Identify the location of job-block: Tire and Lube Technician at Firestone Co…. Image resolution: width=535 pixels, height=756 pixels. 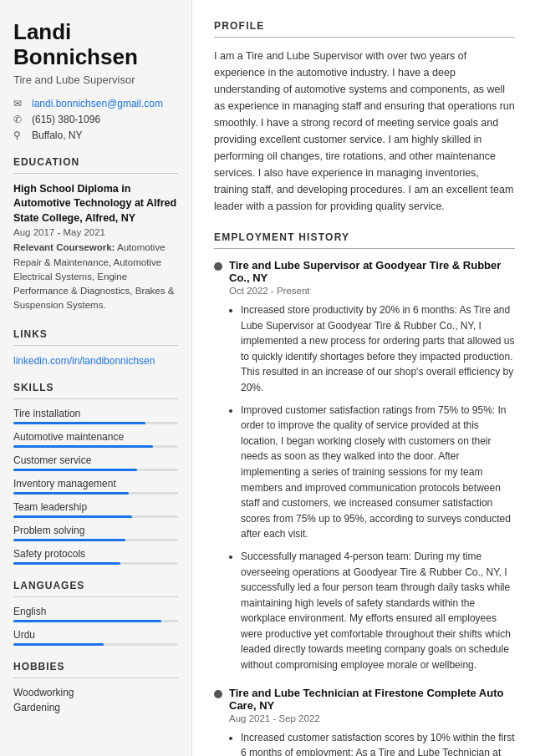
(364, 722).